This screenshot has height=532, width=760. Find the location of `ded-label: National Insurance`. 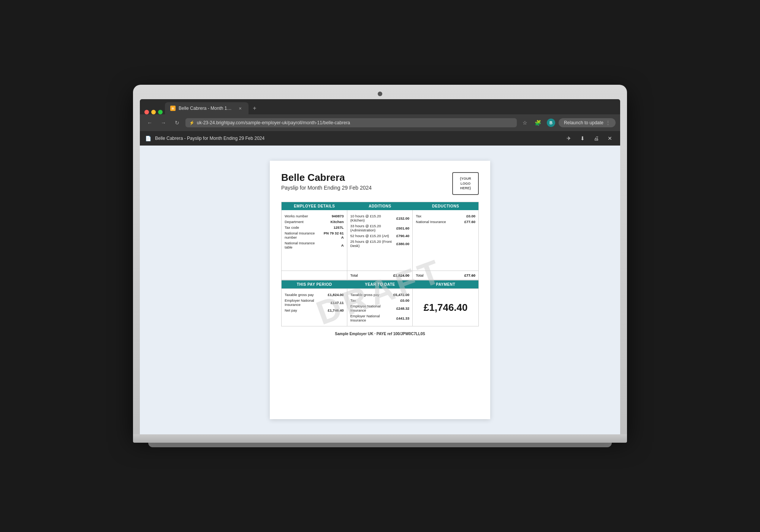

ded-label: National Insurance is located at coordinates (438, 222).